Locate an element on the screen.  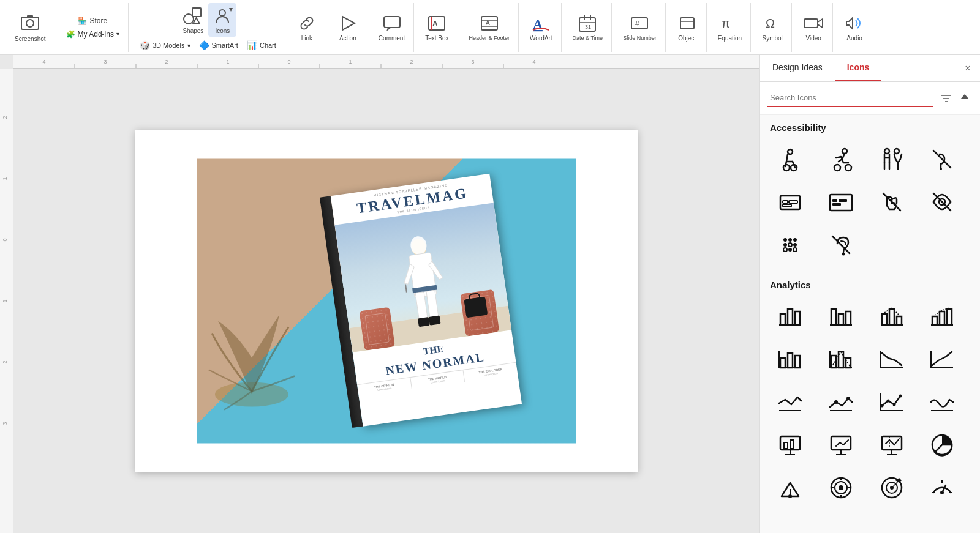
hearing-icon-cell is located at coordinates (841, 245).